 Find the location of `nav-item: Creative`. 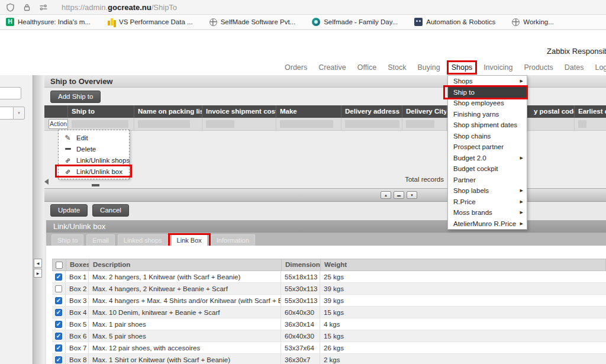

nav-item: Creative is located at coordinates (333, 67).